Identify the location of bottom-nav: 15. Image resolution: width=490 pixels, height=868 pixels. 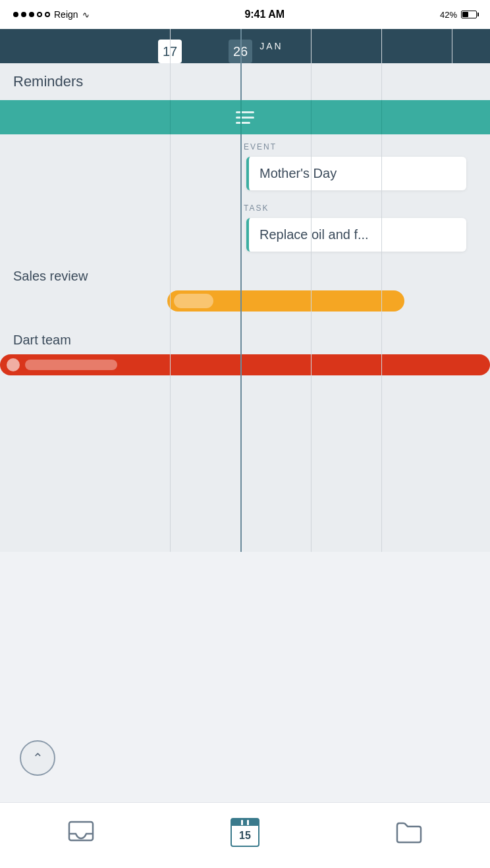
(245, 835).